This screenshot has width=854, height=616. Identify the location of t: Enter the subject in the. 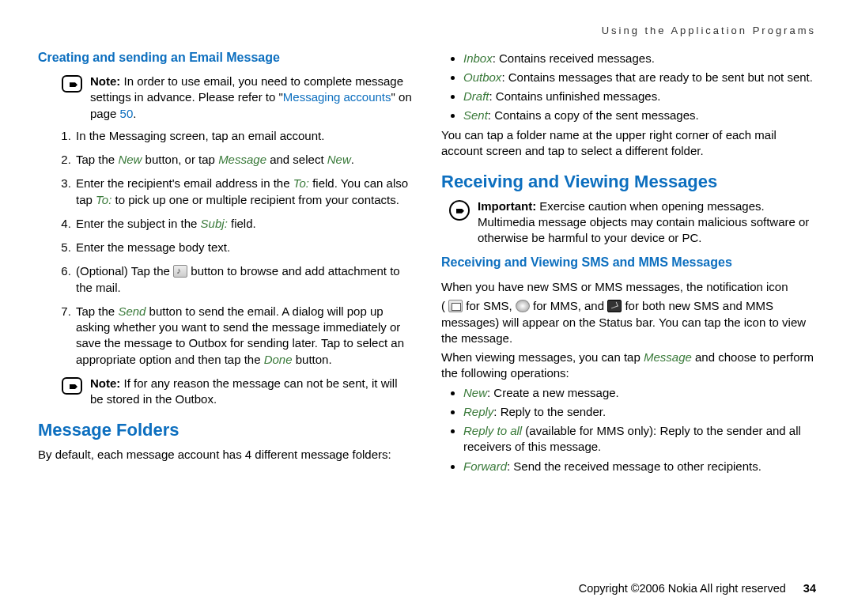
(138, 223).